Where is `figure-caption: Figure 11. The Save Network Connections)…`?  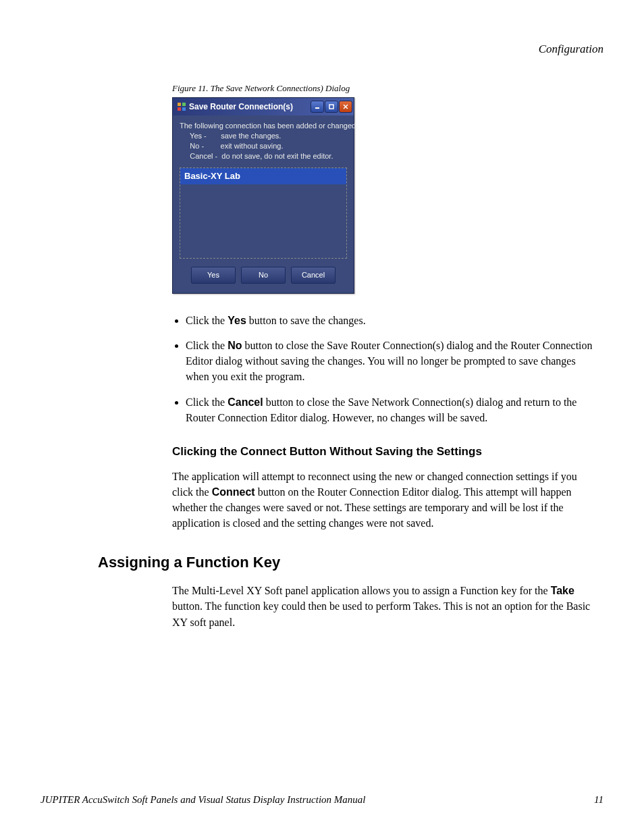 figure-caption: Figure 11. The Save Network Connections)… is located at coordinates (387, 88).